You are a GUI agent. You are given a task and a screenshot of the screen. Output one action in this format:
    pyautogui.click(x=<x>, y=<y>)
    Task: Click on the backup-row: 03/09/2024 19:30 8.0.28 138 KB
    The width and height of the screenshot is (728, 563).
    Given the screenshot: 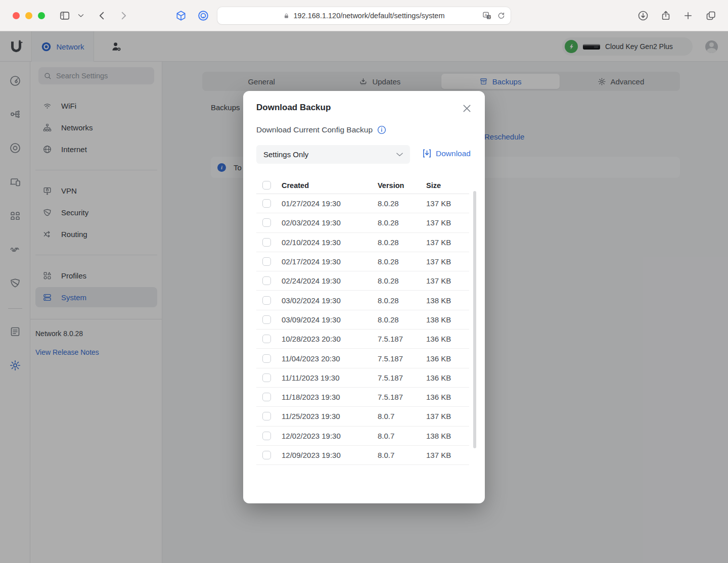 What is the action you would take?
    pyautogui.click(x=363, y=320)
    